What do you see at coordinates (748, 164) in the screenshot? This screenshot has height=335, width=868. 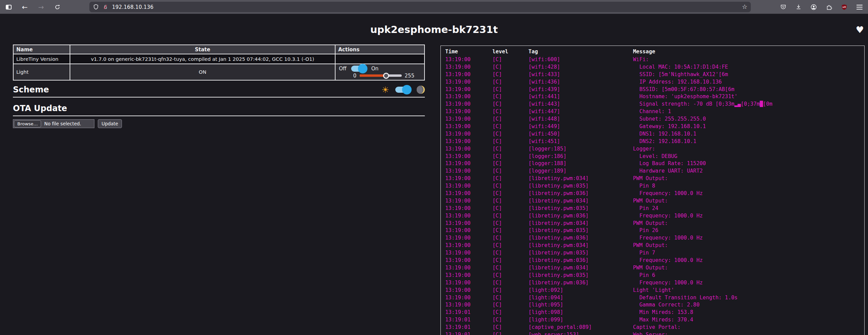 I see `log-message: Log Baud Rate: 115200` at bounding box center [748, 164].